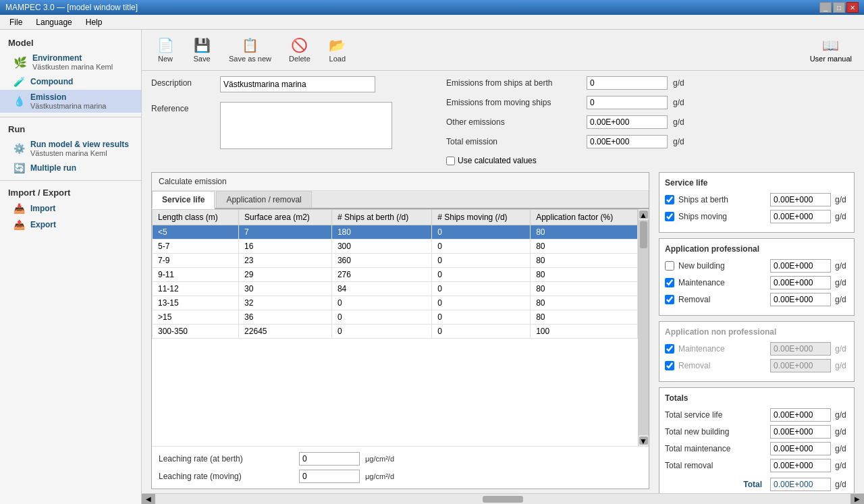  I want to click on ships-at-berth-row: Emissions from ships at berth g/d, so click(568, 83).